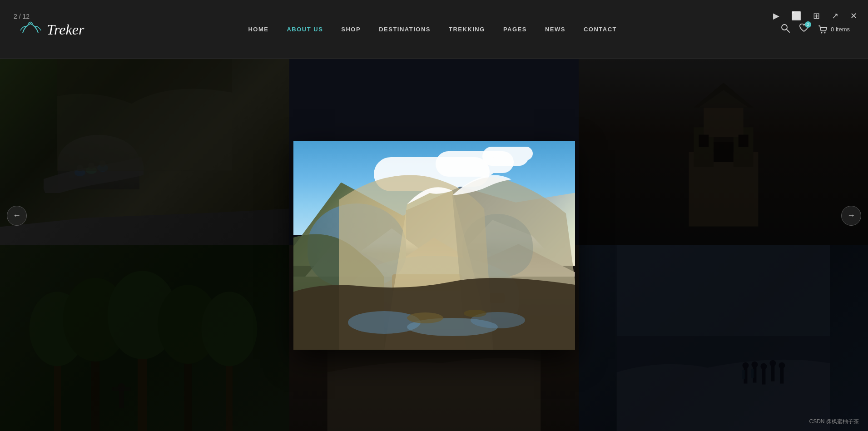 This screenshot has height=431, width=868. Describe the element at coordinates (22, 16) in the screenshot. I see `lightbox-counter: 2 / 12` at that location.